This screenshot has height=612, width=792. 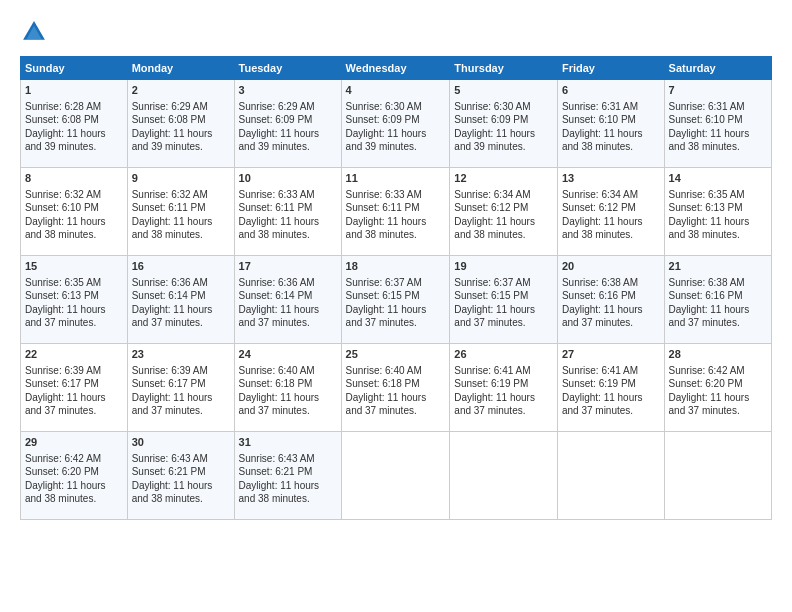 What do you see at coordinates (718, 212) in the screenshot?
I see `calendar-cell: 14Sunrise: 6:35 AMSunset: 6:13 PMDayligh…` at bounding box center [718, 212].